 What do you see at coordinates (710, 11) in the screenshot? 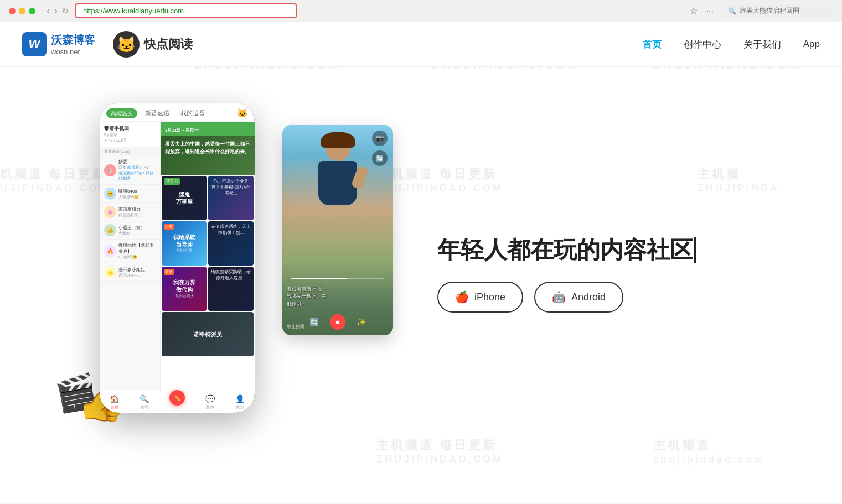
I see `more-options-icon: ···` at bounding box center [710, 11].